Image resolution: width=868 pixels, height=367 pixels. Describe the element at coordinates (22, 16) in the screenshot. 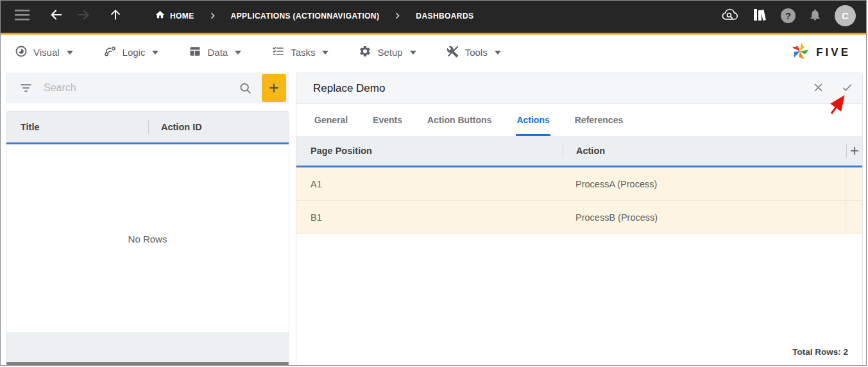

I see `hamburger-icon` at that location.